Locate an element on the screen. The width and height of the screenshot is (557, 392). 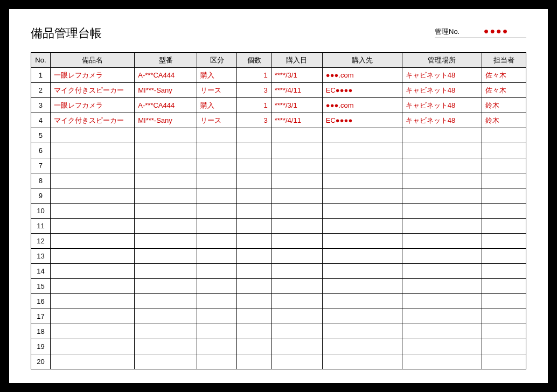
cell-no: 15 is located at coordinates (41, 286).